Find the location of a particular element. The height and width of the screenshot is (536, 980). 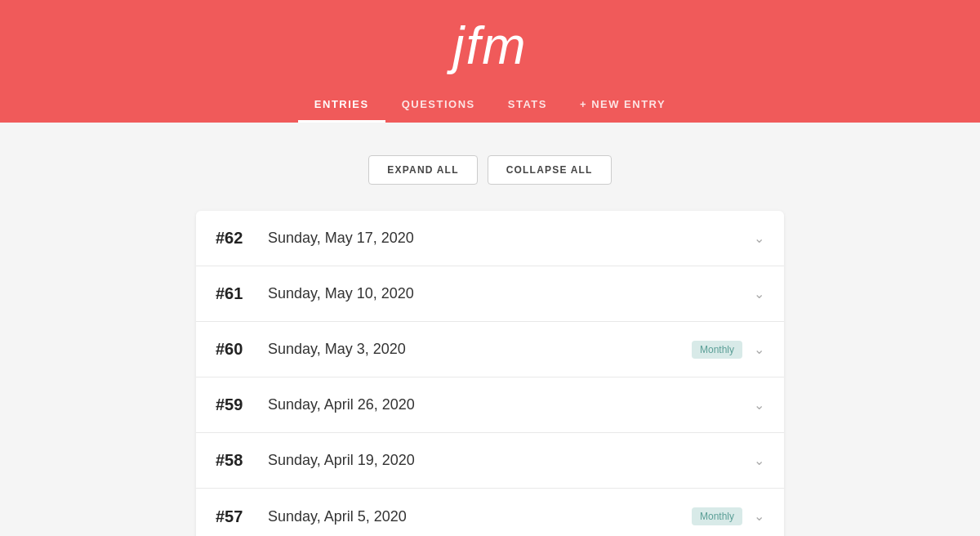

entry-date-59: Sunday, April 26, 2020 is located at coordinates (511, 405).